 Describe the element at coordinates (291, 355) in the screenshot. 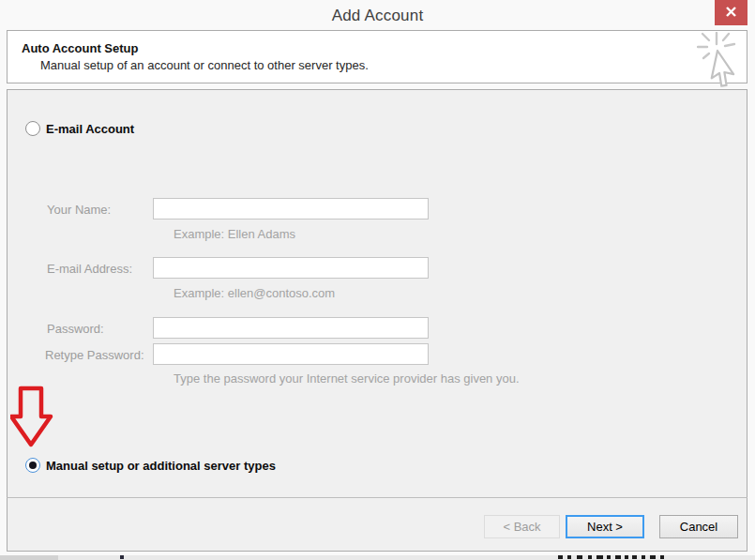

I see `retype-password-input` at that location.